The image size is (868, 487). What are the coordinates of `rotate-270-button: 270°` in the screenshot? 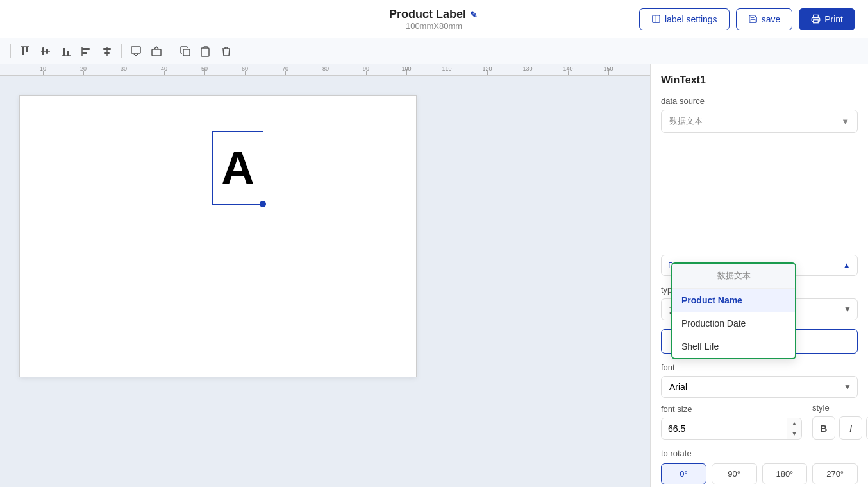 It's located at (835, 474).